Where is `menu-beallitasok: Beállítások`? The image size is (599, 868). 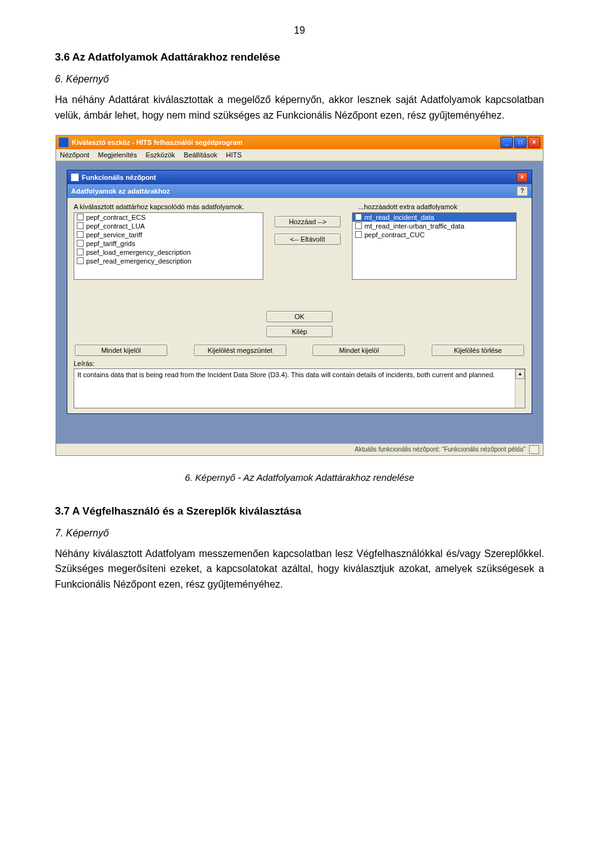
menu-beallitasok: Beállítások is located at coordinates (201, 155).